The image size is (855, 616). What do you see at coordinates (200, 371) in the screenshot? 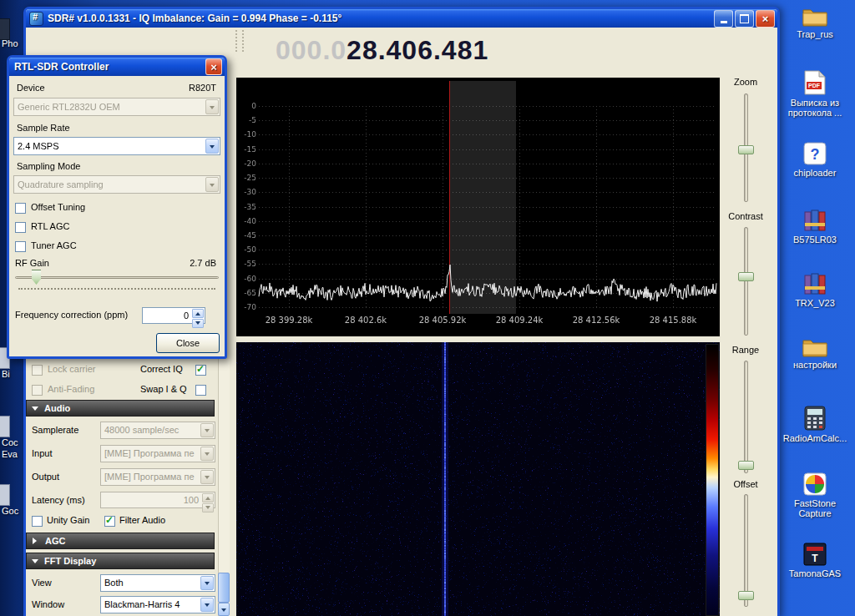
I see `correct-iq-checkbox` at bounding box center [200, 371].